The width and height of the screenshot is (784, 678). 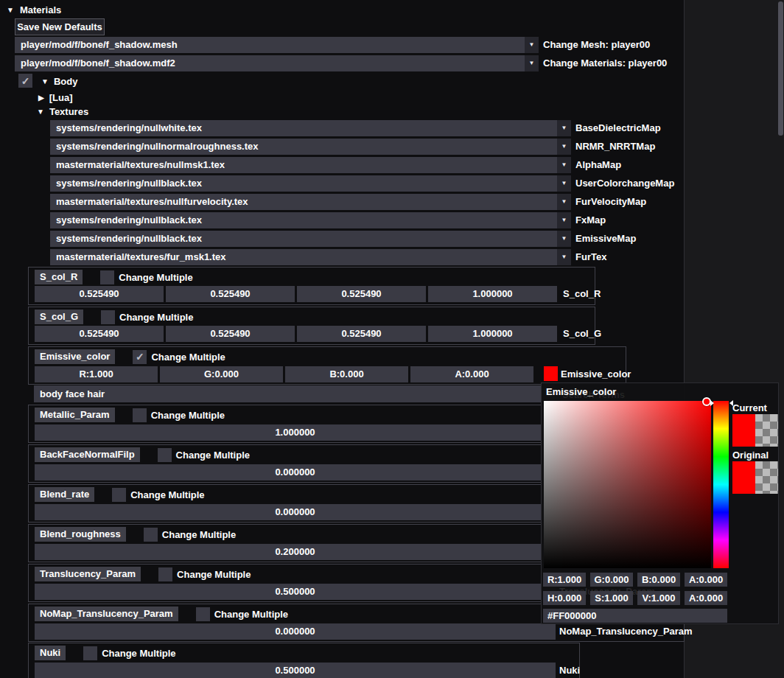 What do you see at coordinates (75, 357) in the screenshot?
I see `param-name-chip: Emissive_color` at bounding box center [75, 357].